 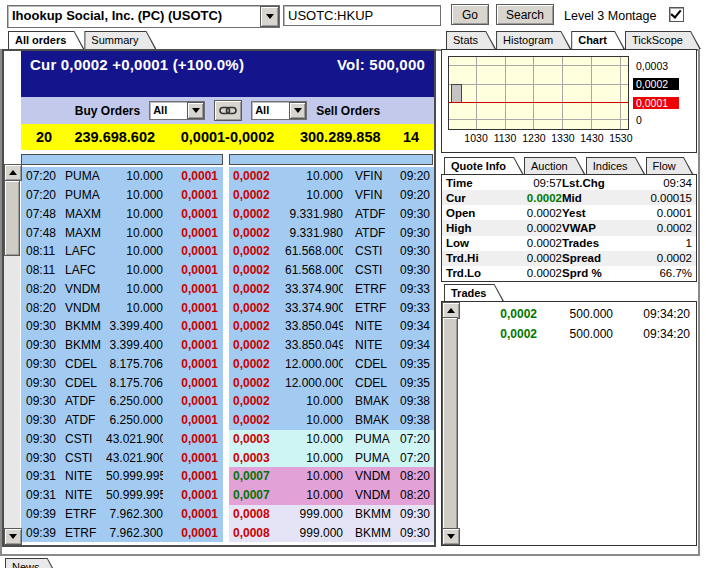 I want to click on ask-time: 07:20, so click(x=412, y=439).